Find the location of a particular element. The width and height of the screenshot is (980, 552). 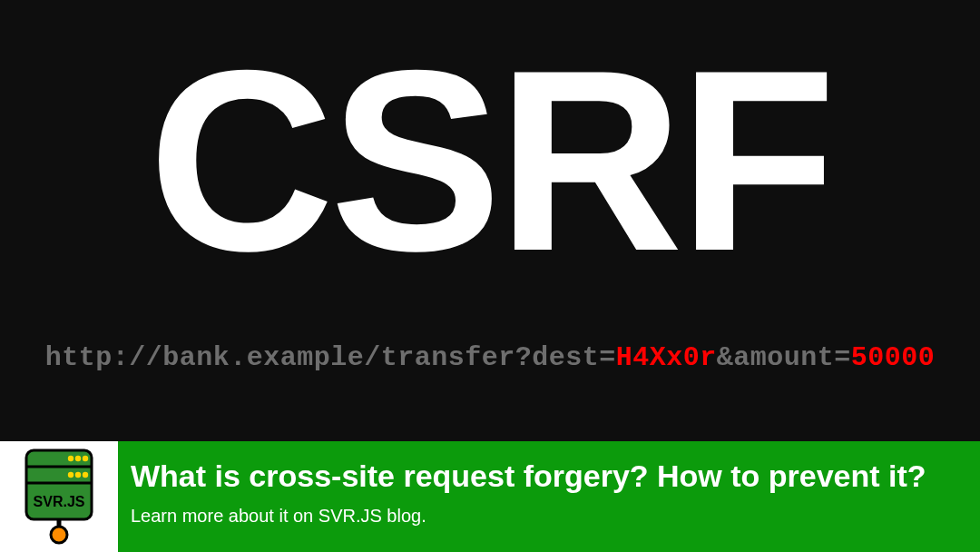

example-url: http://bank.example/transfer?dest=H4Xx0r… is located at coordinates (490, 358).